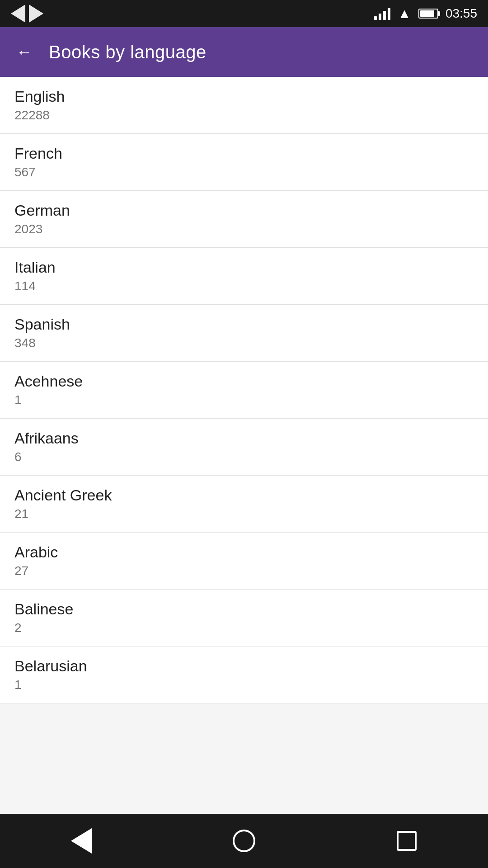  What do you see at coordinates (244, 14) in the screenshot?
I see `status-bar: ▲ 03:55` at bounding box center [244, 14].